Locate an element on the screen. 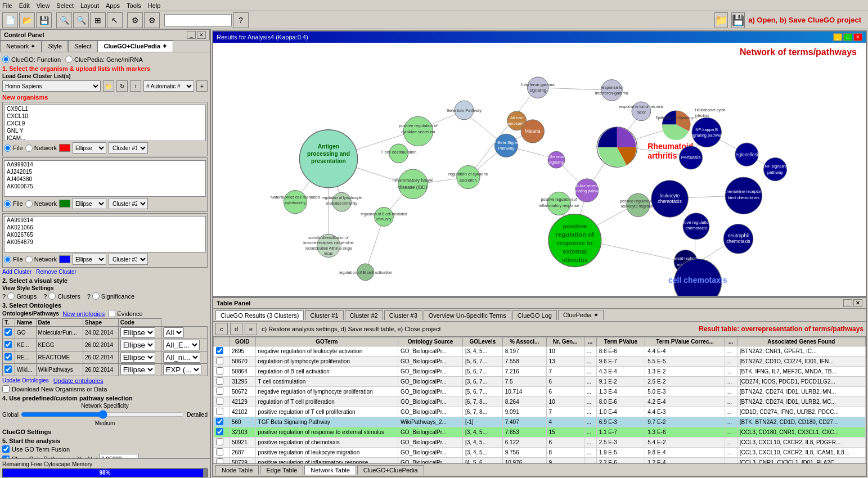 The height and width of the screenshot is (478, 868). cluster3-label: Cluster #3 is located at coordinates (128, 259).